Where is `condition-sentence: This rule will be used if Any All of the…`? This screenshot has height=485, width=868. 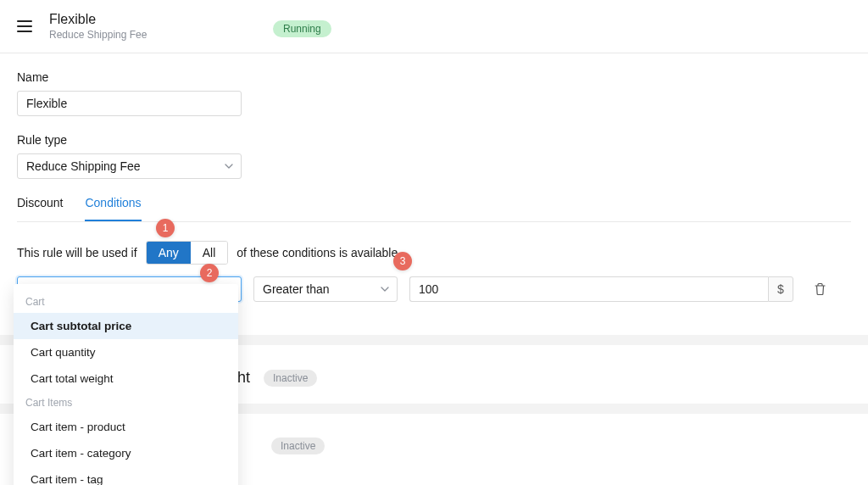 condition-sentence: This rule will be used if Any All of the… is located at coordinates (434, 253).